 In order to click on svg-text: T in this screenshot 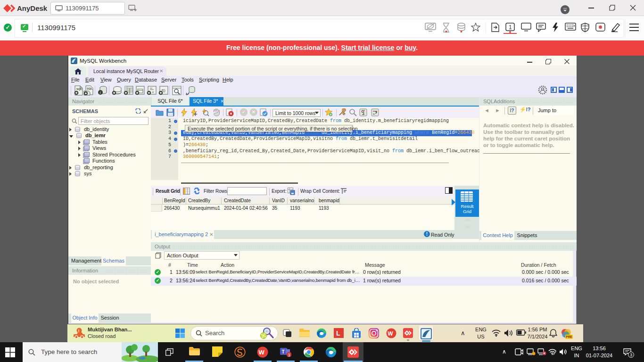, I will do `click(283, 352)`.